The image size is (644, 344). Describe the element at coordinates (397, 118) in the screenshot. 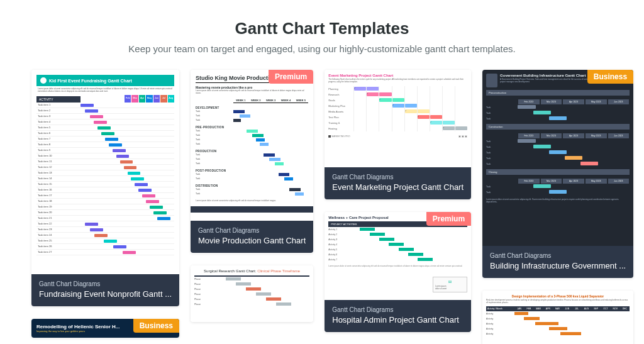

I see `thumbnail: Event Marketing Project Gantt Chart The …` at that location.